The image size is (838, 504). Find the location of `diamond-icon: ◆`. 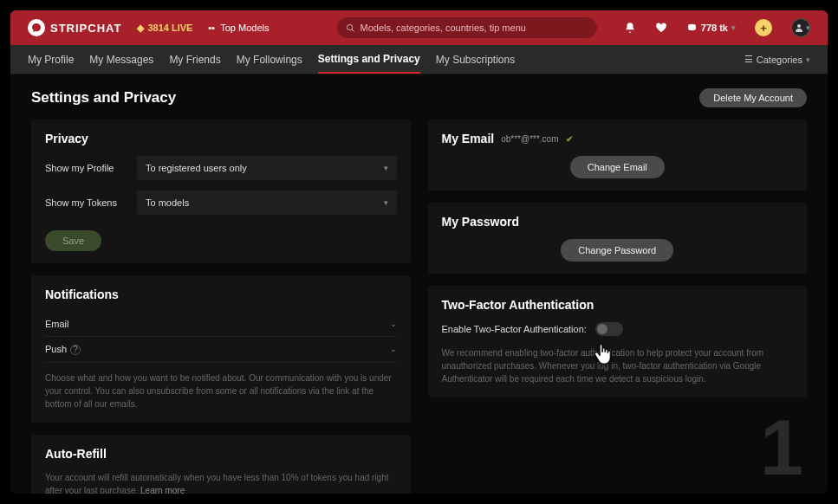

diamond-icon: ◆ is located at coordinates (140, 28).